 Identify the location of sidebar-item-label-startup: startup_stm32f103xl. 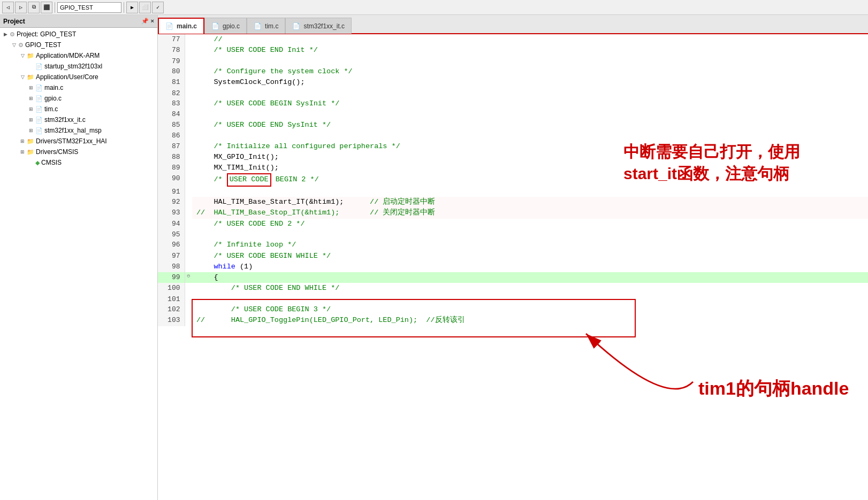
(73, 66).